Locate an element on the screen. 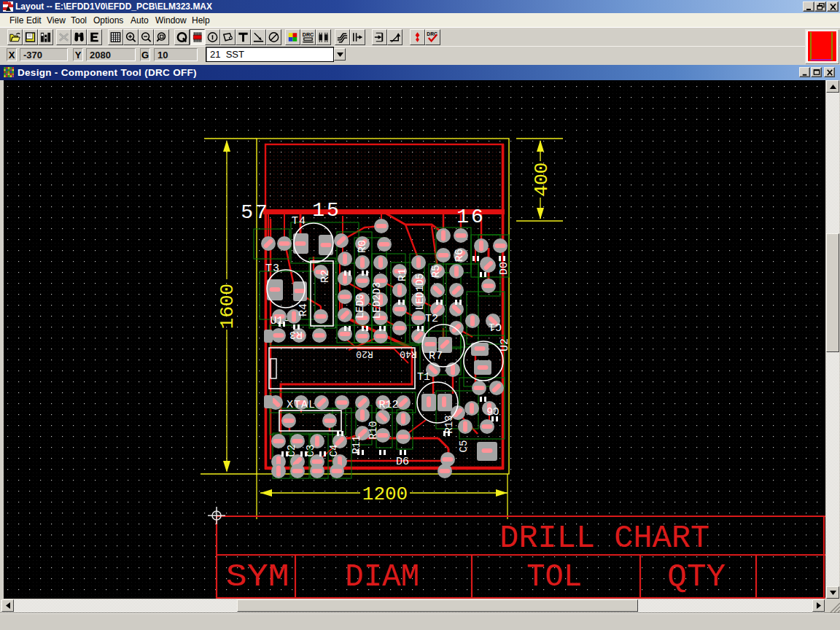 Image resolution: width=840 pixels, height=630 pixels. svg-text: R20 is located at coordinates (365, 354).